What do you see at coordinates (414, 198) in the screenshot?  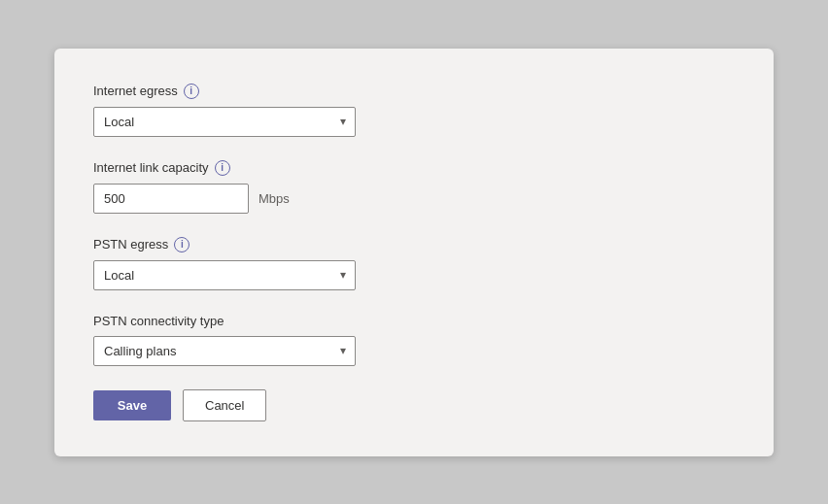 I see `internet-link-capacity-input-row: Mbps` at bounding box center [414, 198].